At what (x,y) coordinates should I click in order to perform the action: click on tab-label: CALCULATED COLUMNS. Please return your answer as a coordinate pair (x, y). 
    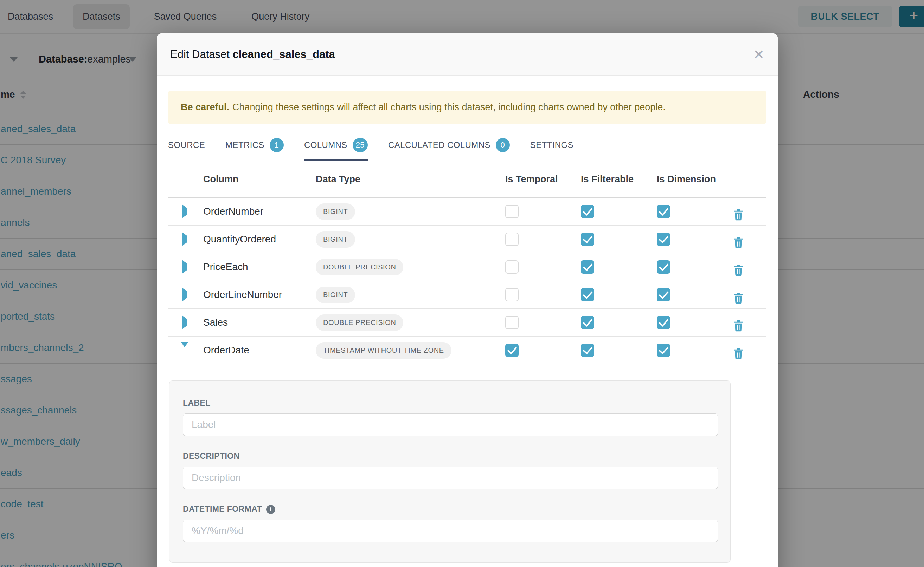
    Looking at the image, I should click on (439, 145).